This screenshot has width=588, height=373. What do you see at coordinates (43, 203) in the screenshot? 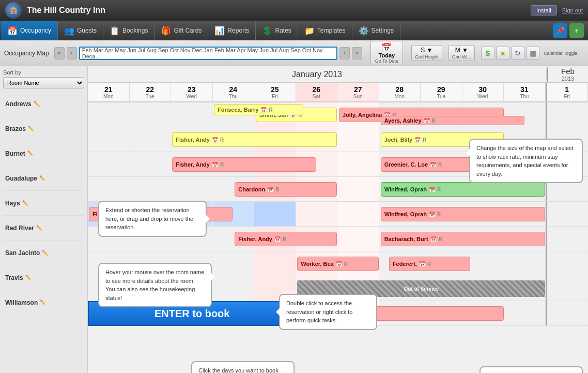
I see `room-list: Andrews ✏️ Brazos ✏️ Burnet ✏️ Guadalupe…` at bounding box center [43, 203].